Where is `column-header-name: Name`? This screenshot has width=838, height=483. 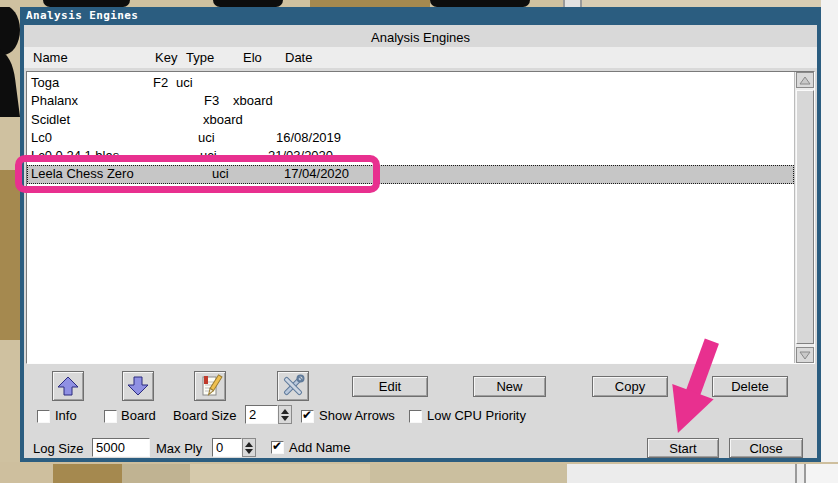
column-header-name: Name is located at coordinates (50, 58).